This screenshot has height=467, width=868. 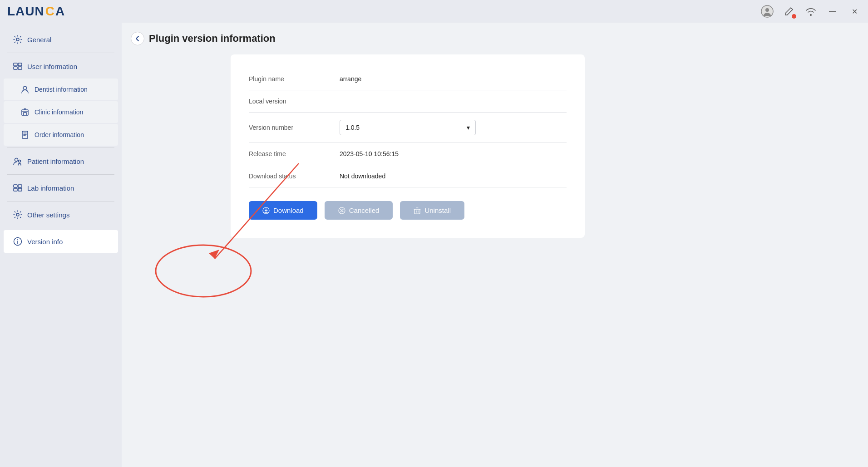 What do you see at coordinates (369, 154) in the screenshot?
I see `release-time-value: 2023-05-10 10:56:15` at bounding box center [369, 154].